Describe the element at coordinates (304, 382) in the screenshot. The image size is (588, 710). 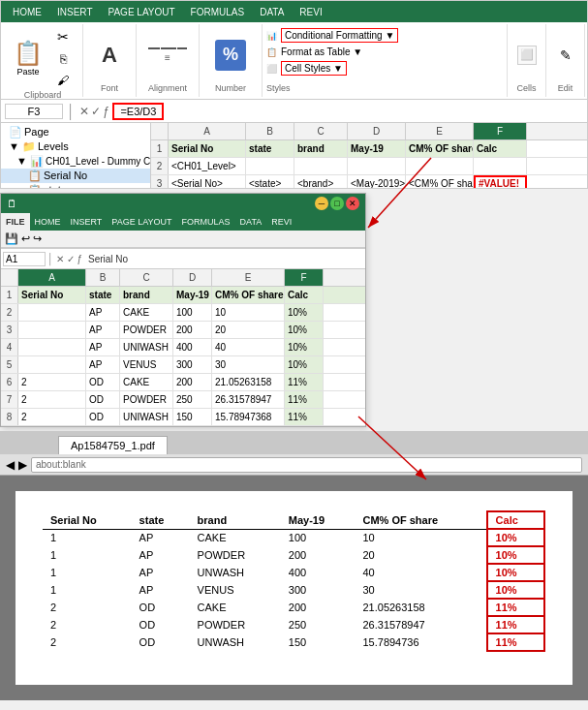
I see `mini-cell-f6: 11%` at that location.